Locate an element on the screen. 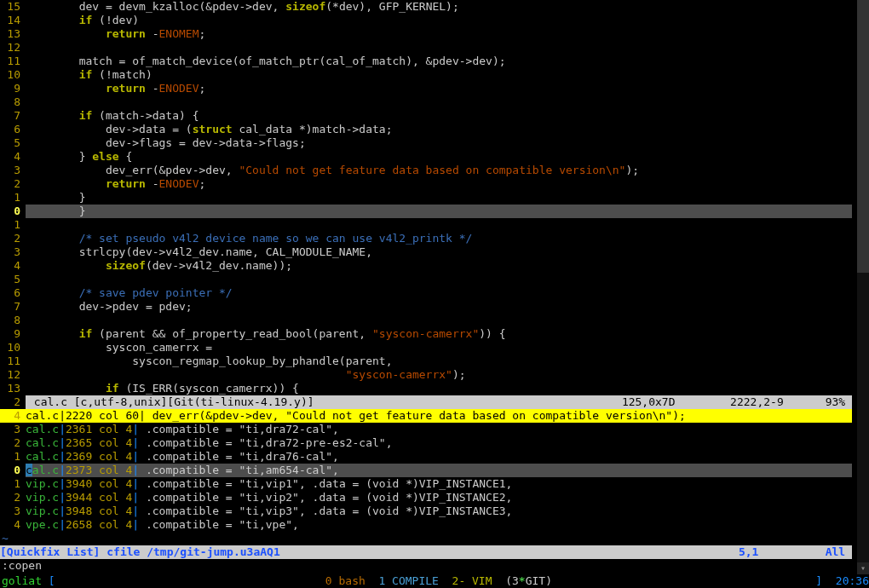 This screenshot has height=588, width=869. command-line: :copen is located at coordinates (426, 566).